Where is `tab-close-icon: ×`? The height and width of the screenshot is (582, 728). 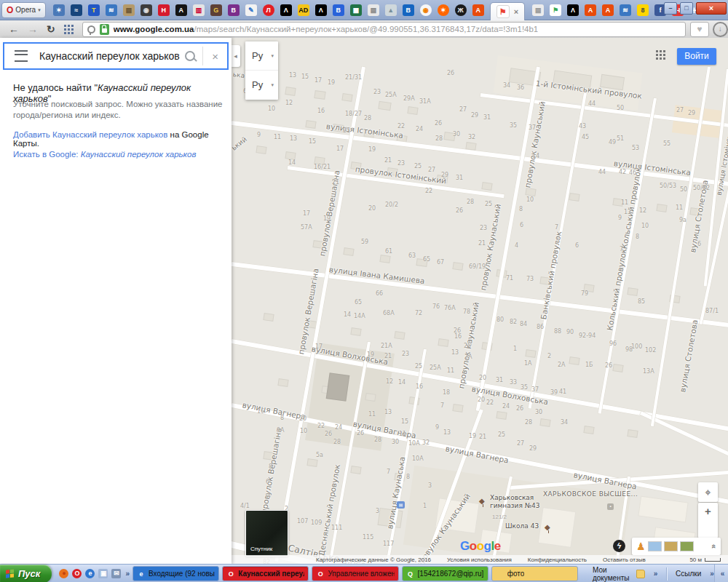 tab-close-icon: × is located at coordinates (516, 12).